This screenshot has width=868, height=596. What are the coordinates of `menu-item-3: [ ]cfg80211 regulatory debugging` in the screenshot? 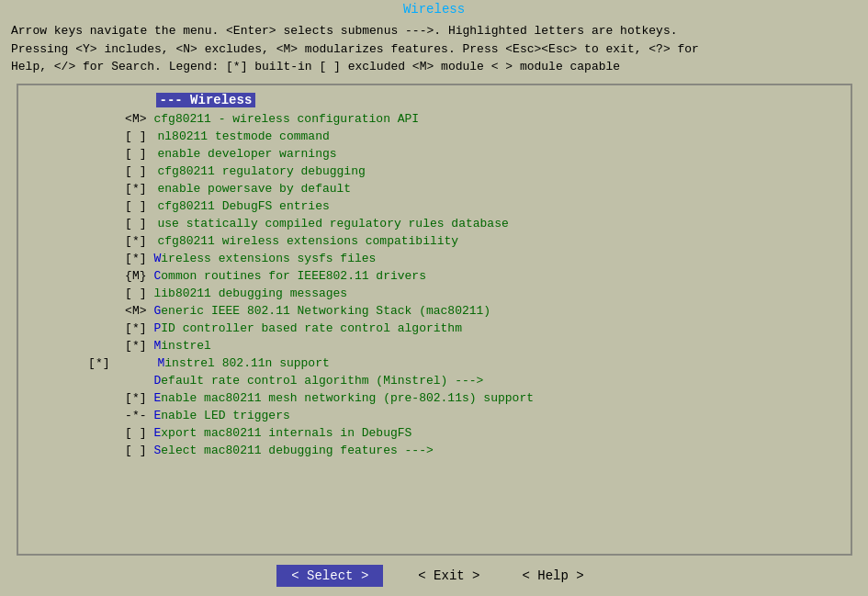 It's located at (434, 173).